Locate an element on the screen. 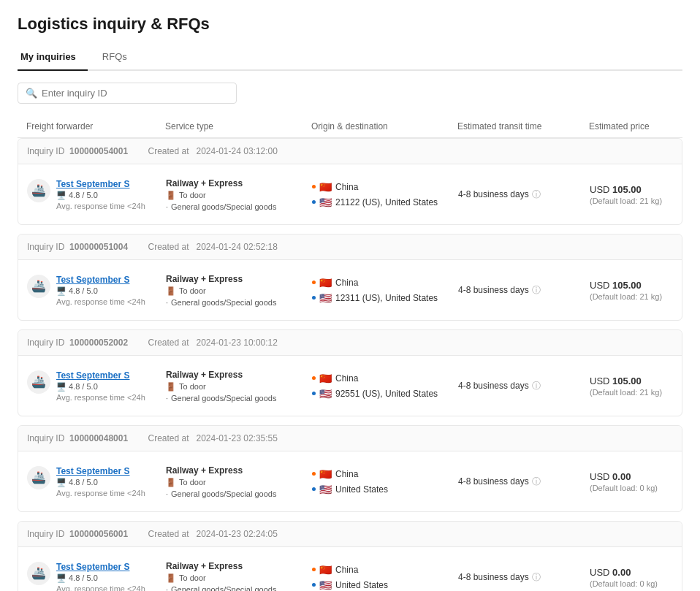  col-estimated-price: Estimated price is located at coordinates (644, 126).